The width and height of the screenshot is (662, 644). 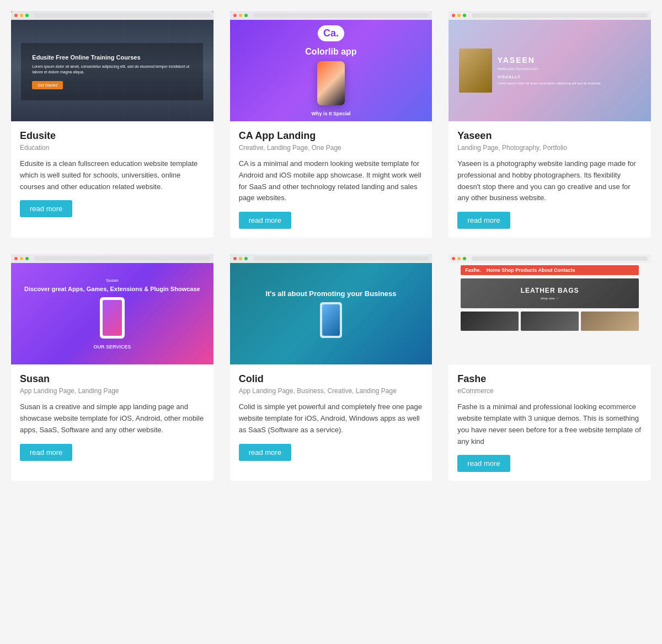 I want to click on card-content-colid: Colid App Landing Page, Business, Creati…, so click(x=331, y=417).